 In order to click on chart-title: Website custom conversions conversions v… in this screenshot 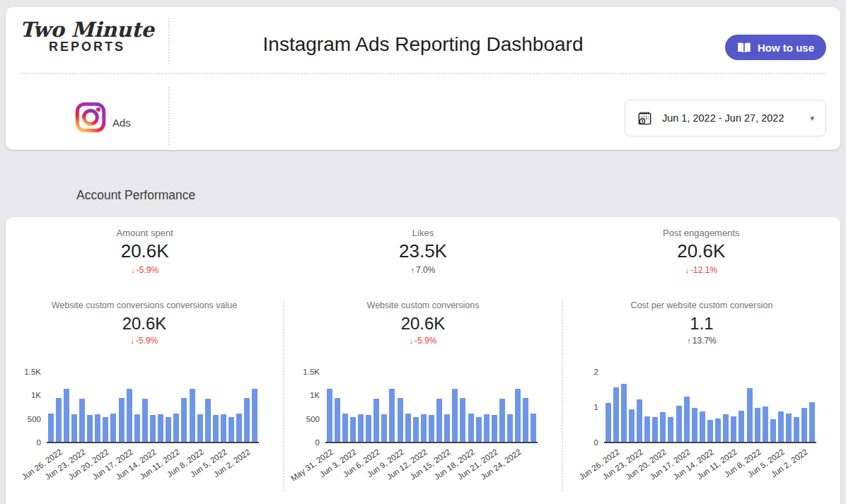, I will do `click(144, 305)`.